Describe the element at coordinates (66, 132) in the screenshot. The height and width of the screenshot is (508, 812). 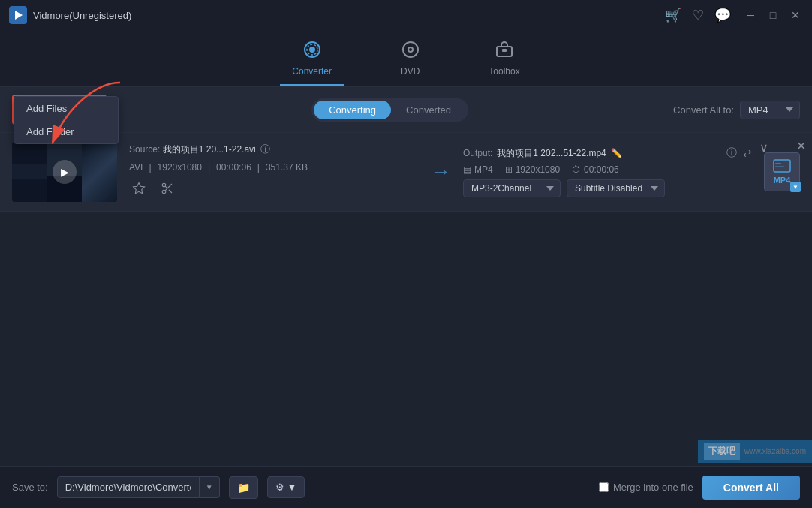
I see `dropdown-add-folder: Add Folder` at that location.